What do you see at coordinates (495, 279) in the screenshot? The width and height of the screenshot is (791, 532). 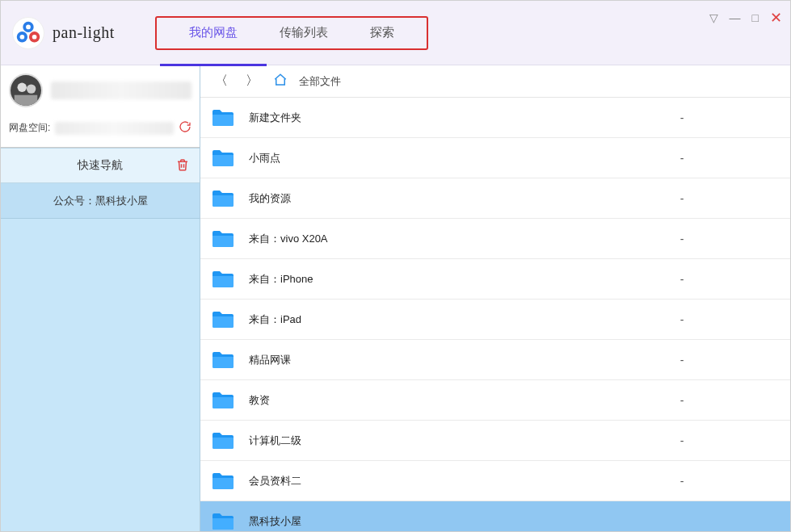 I see `file-row: 来自：iPhone-` at bounding box center [495, 279].